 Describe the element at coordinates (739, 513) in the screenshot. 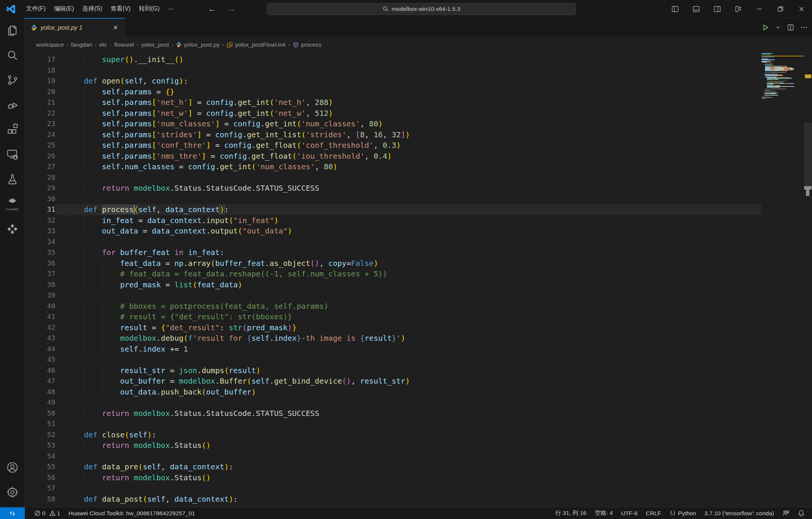

I see `python-interpreter-status: 3.7.10 ('tensorflow': conda)` at that location.